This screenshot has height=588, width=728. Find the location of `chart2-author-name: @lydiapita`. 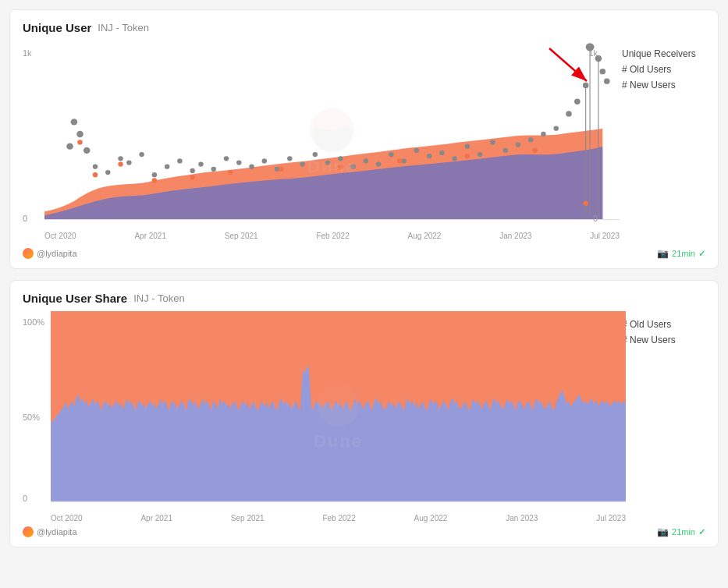

chart2-author-name: @lydiapita is located at coordinates (57, 532).